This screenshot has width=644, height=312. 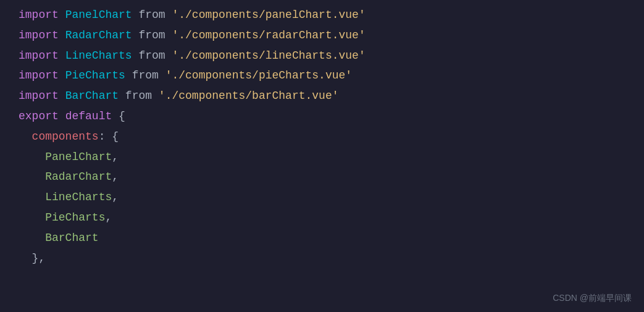 I want to click on code-token-component-name: RadarChart, so click(x=99, y=36).